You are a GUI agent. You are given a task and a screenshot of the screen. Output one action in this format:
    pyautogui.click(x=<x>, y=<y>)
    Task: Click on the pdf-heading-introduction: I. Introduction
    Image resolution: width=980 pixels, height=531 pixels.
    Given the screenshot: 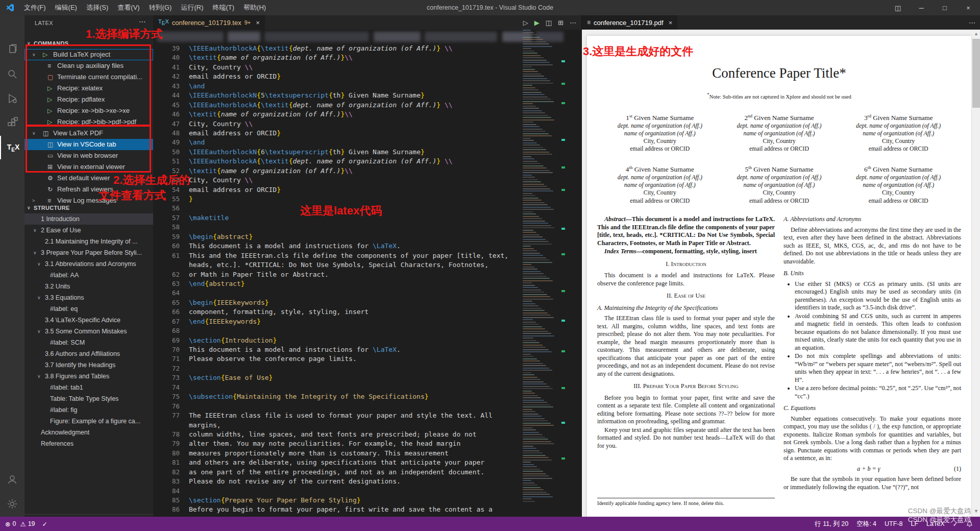 What is the action you would take?
    pyautogui.click(x=686, y=264)
    